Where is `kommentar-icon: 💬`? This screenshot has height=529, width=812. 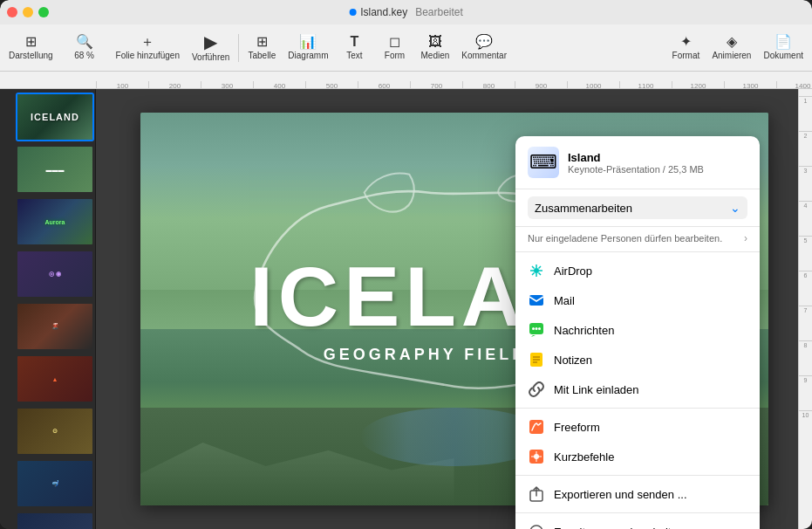
kommentar-icon: 💬 is located at coordinates (484, 42).